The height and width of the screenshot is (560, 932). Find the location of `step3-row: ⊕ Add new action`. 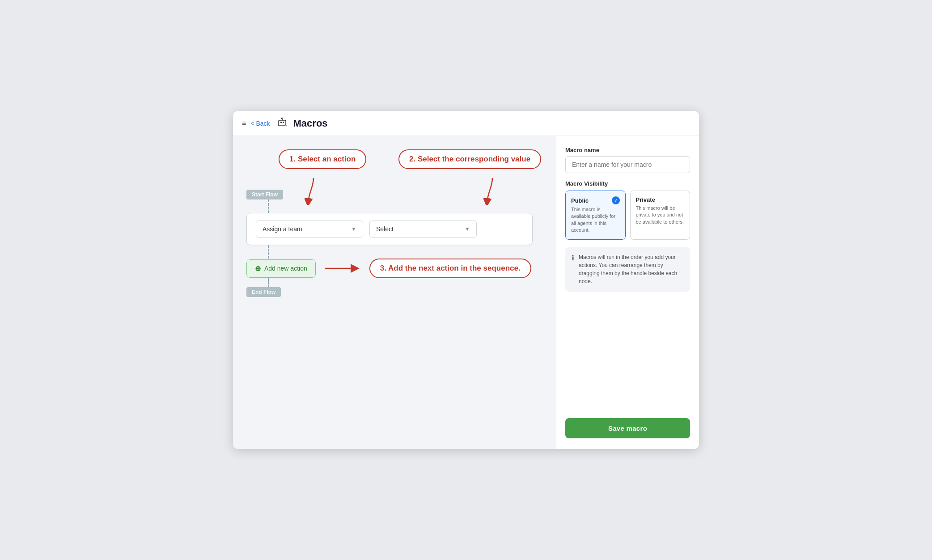

step3-row: ⊕ Add new action is located at coordinates (389, 268).